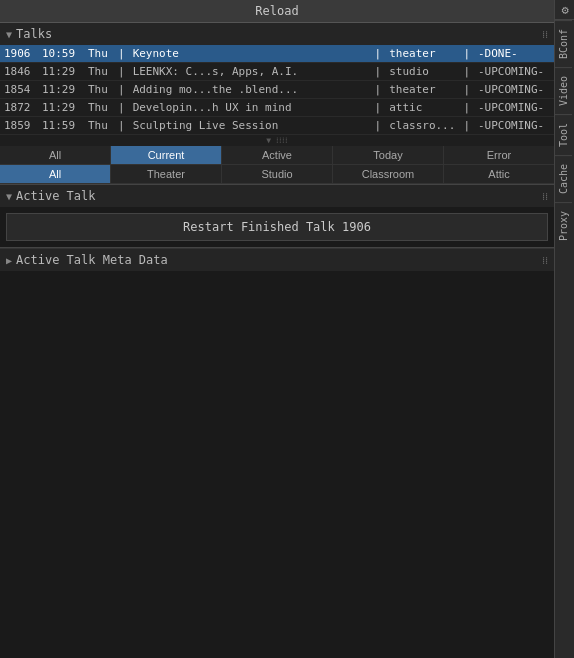  Describe the element at coordinates (9, 260) in the screenshot. I see `meta-chevron: ▶` at that location.